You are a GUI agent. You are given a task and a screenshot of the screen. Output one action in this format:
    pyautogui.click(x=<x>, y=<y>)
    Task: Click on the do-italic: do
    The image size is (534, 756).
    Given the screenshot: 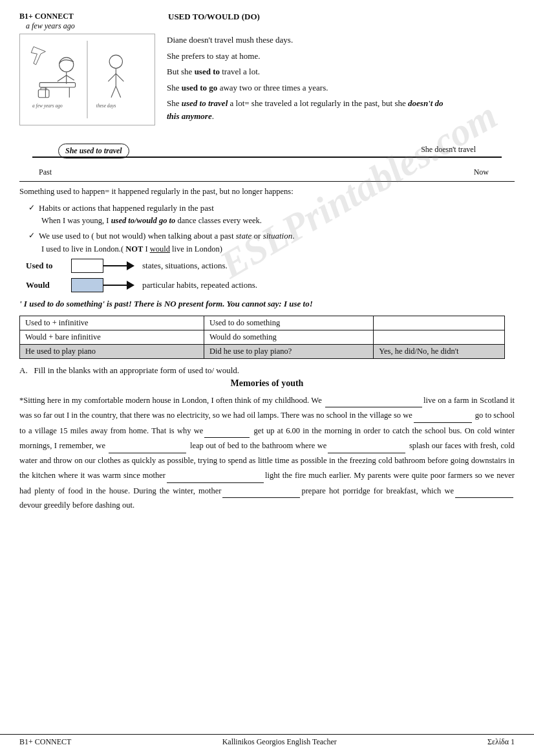 What is the action you would take?
    pyautogui.click(x=237, y=337)
    